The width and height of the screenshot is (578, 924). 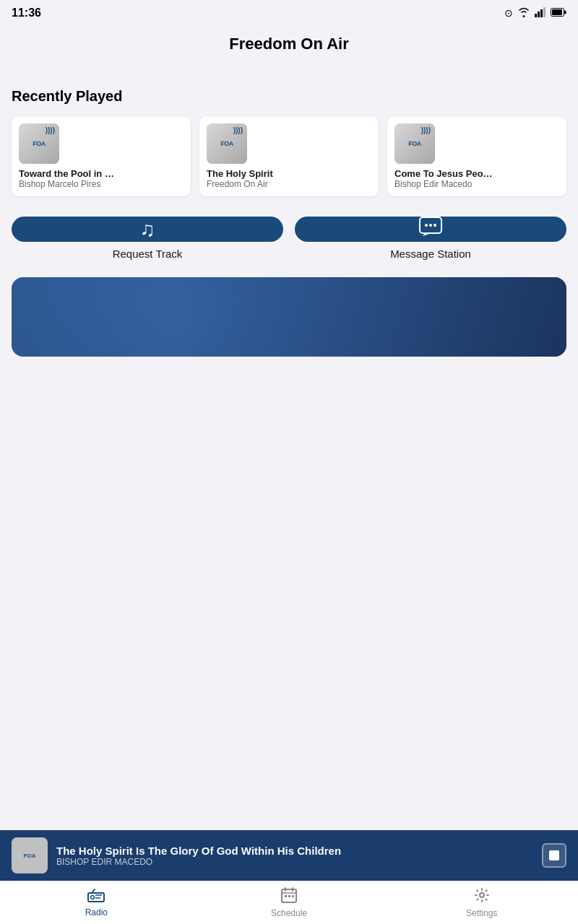 I want to click on recently-played-section: Recently Played FOA )))) Toward the Pool…, so click(x=289, y=142).